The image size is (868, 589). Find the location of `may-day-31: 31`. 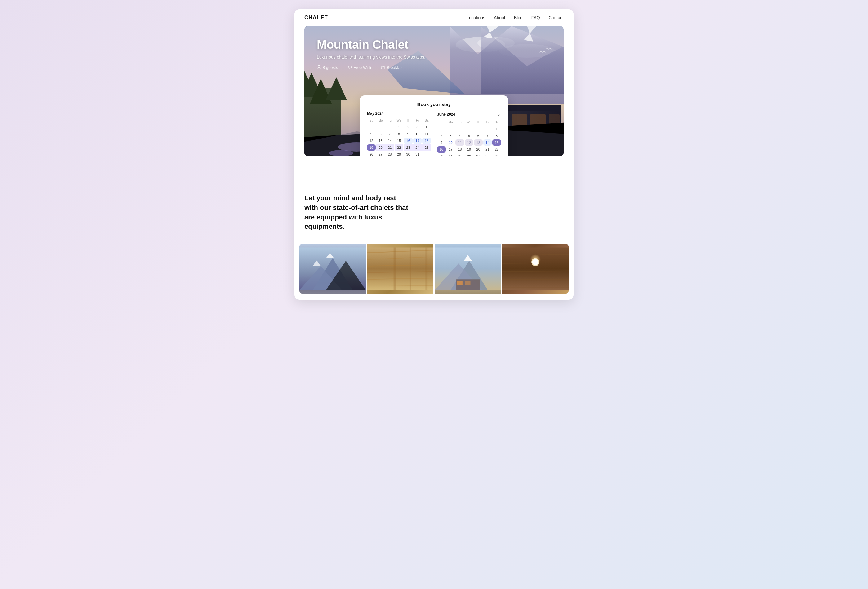

may-day-31: 31 is located at coordinates (418, 154).